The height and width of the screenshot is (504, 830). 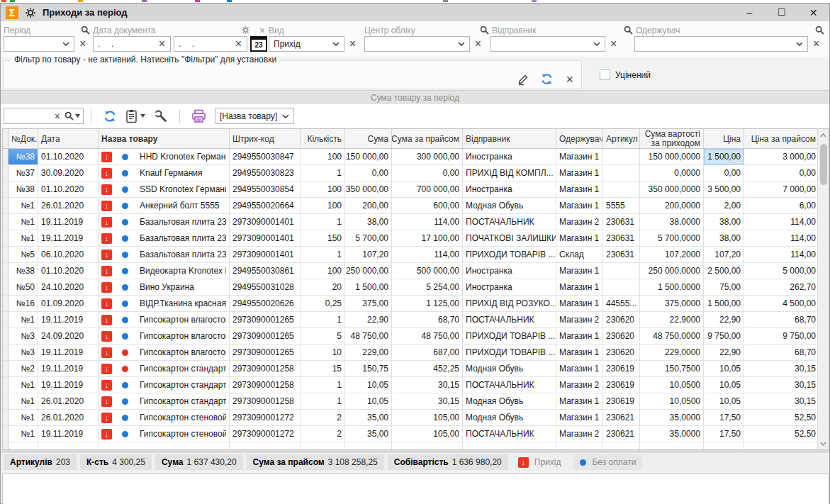 What do you see at coordinates (323, 303) in the screenshot?
I see `qty-cell: 0,25` at bounding box center [323, 303].